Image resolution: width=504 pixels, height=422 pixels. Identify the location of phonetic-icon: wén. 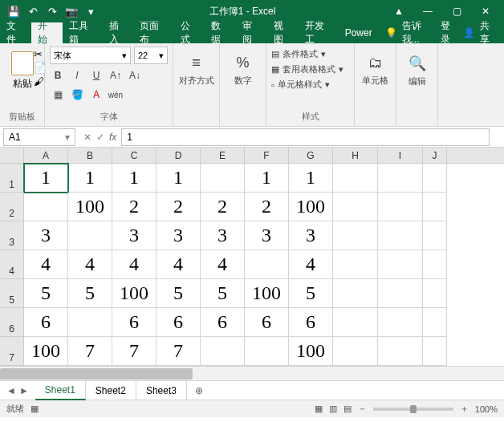
(116, 95).